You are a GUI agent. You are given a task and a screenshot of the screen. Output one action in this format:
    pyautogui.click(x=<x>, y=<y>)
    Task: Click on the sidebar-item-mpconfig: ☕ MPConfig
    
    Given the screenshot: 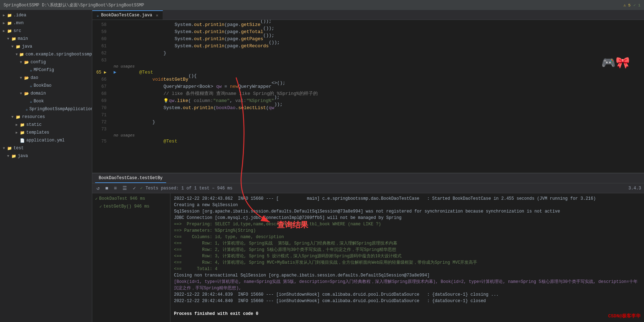 What is the action you would take?
    pyautogui.click(x=46, y=70)
    